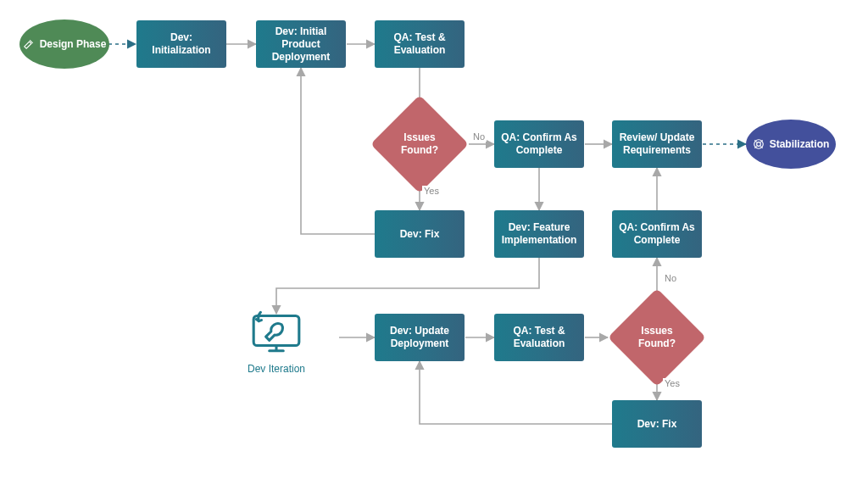  Describe the element at coordinates (301, 44) in the screenshot. I see `node-dev-initial-deployment: Dev: Initial Product Deployment` at that location.